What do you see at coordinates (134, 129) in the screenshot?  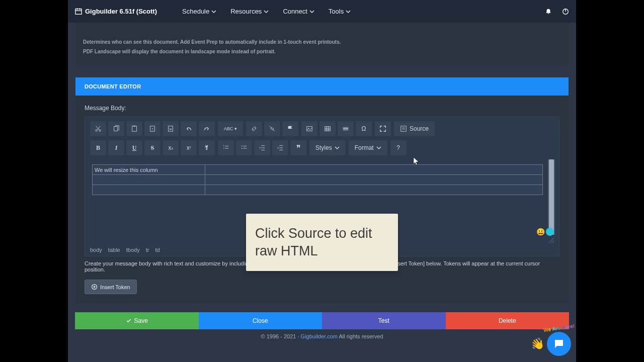 I see `paste-icon` at bounding box center [134, 129].